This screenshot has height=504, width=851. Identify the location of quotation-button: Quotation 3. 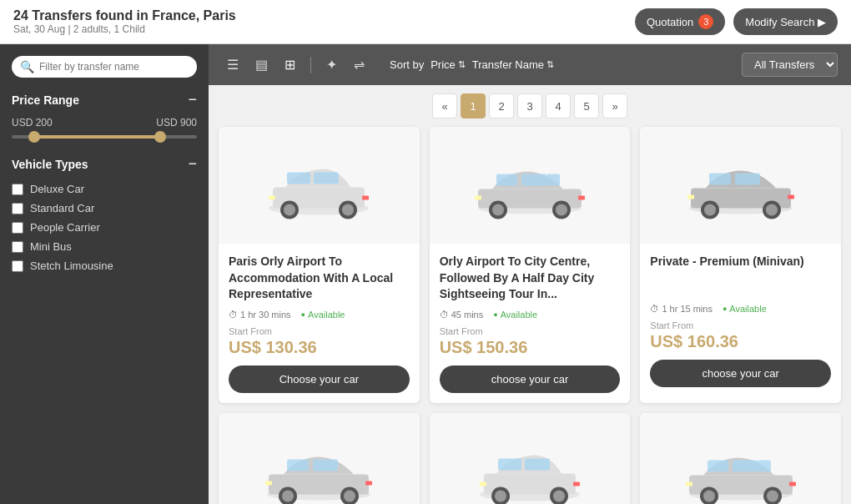
(680, 22).